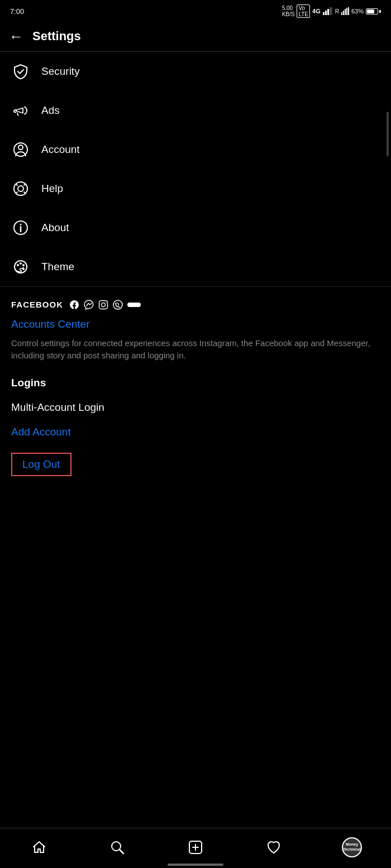 The width and height of the screenshot is (391, 868). I want to click on logout-container: Log Out, so click(196, 473).